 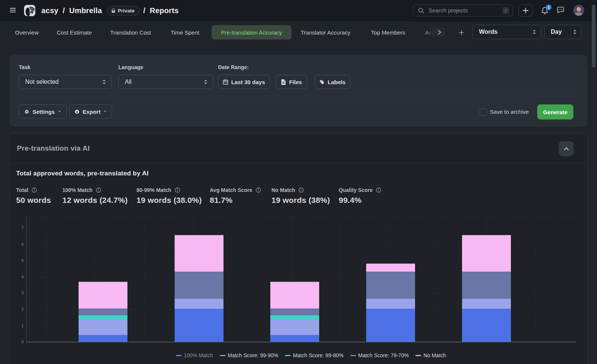 I want to click on svg-text: 3, so click(x=23, y=293).